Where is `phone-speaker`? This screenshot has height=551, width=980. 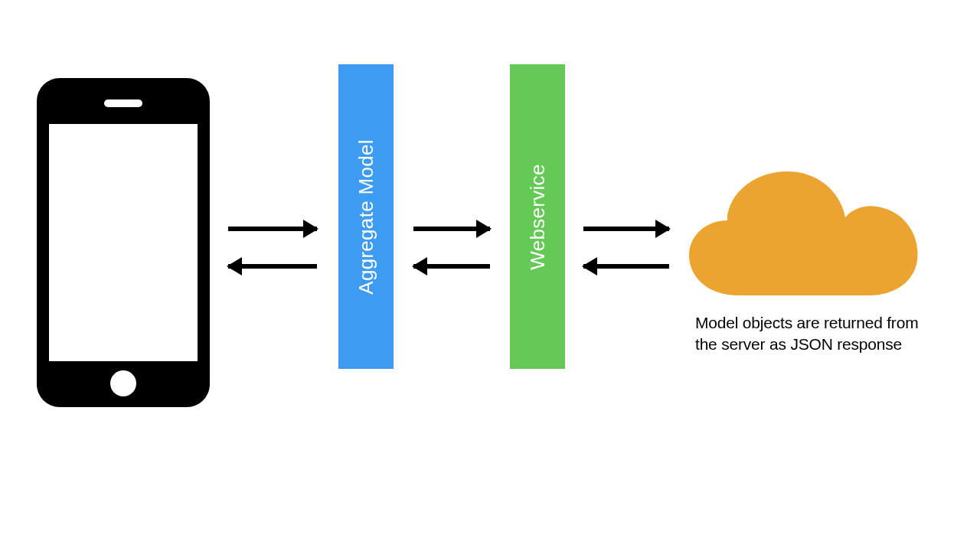 phone-speaker is located at coordinates (123, 103).